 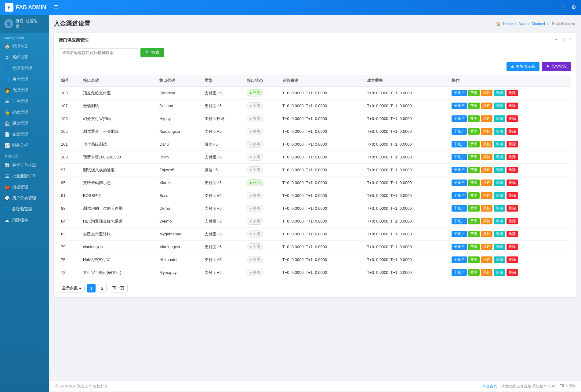 What do you see at coordinates (71, 288) in the screenshot?
I see `page-size-button: 显示条数 ▾` at bounding box center [71, 288].